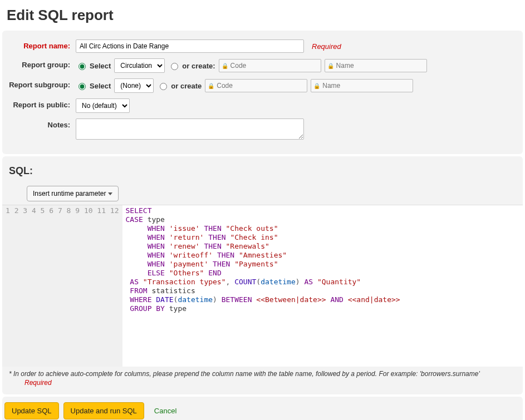 Image resolution: width=525 pixels, height=420 pixels. Describe the element at coordinates (139, 66) in the screenshot. I see `report-group-select: Circulation` at that location.